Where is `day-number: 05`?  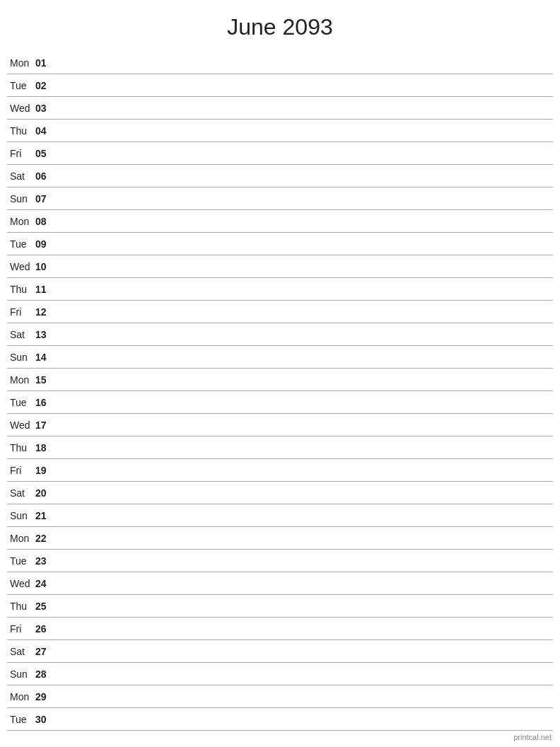
day-number: 05 is located at coordinates (46, 154).